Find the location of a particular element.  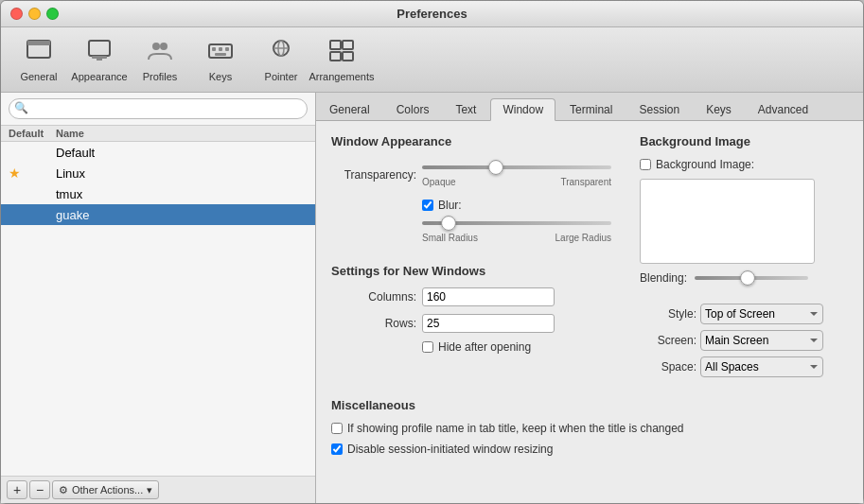

tab-session: Session is located at coordinates (659, 110).